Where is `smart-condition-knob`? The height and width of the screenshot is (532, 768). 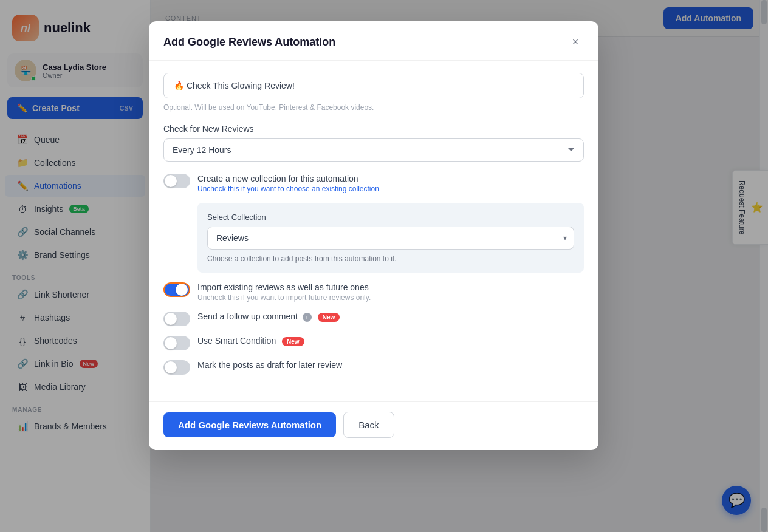 smart-condition-knob is located at coordinates (171, 343).